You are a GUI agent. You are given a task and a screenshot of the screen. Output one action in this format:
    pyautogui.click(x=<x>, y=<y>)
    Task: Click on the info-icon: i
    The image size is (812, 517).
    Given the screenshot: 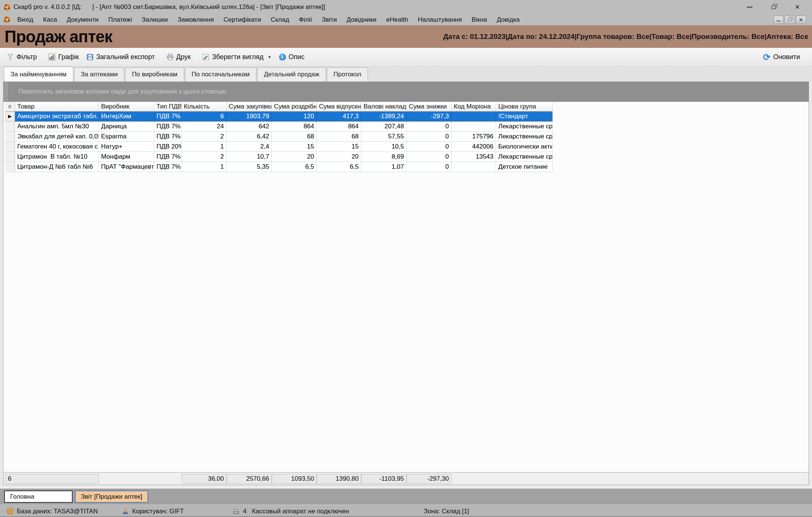 What is the action you would take?
    pyautogui.click(x=282, y=57)
    